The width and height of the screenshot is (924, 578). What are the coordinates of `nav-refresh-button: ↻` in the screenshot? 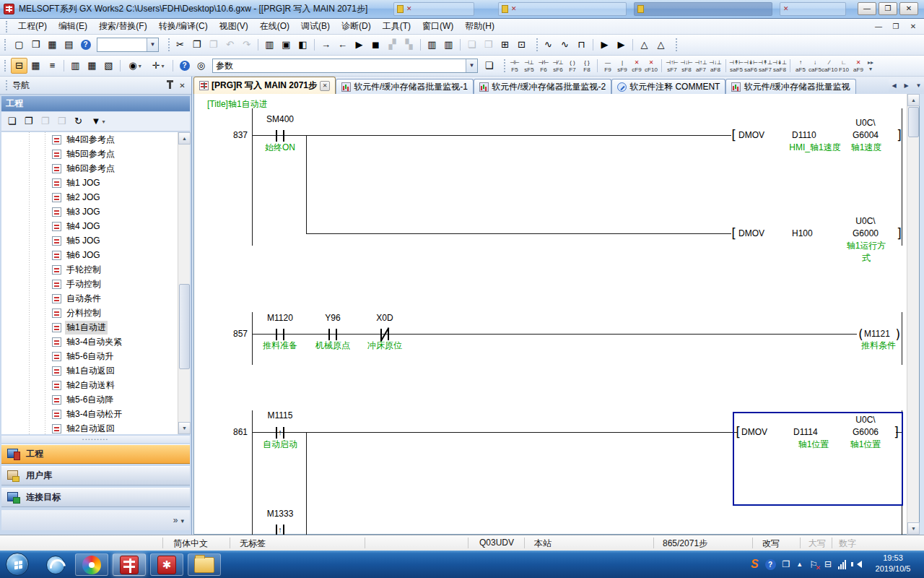 It's located at (78, 121).